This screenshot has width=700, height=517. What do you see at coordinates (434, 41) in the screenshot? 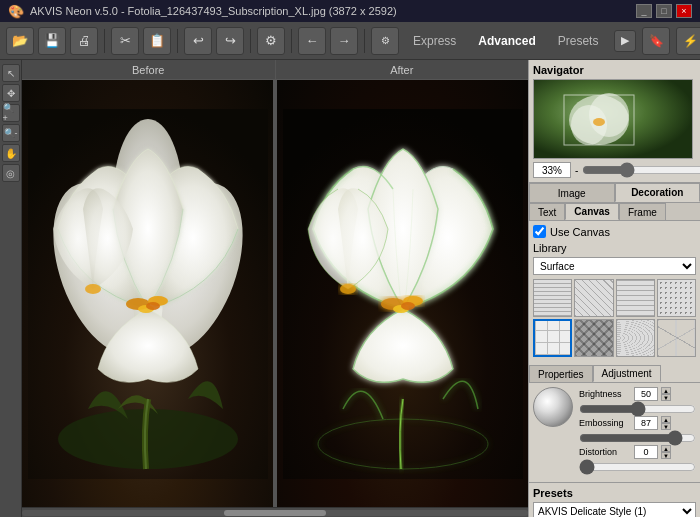
I see `tab-express: Express` at bounding box center [434, 41].